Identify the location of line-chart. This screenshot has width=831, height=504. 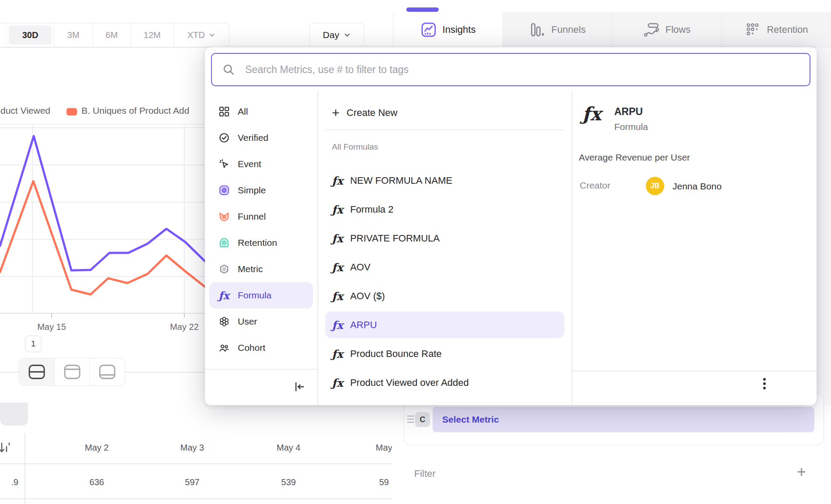
(103, 228).